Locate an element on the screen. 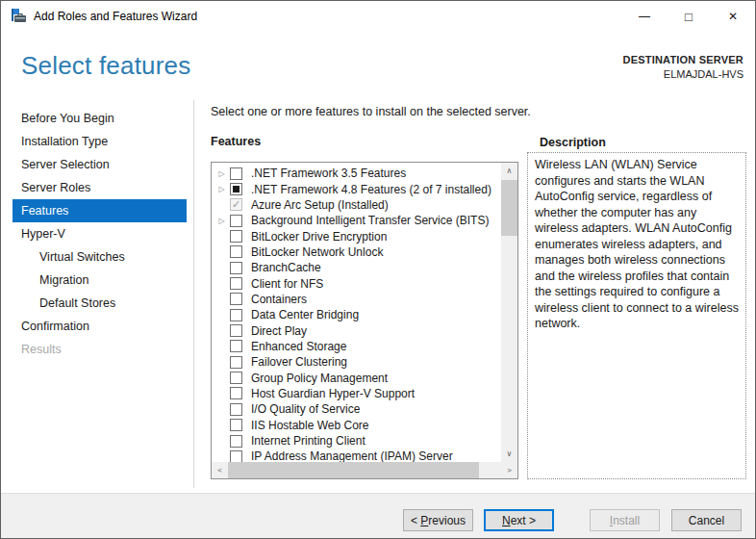 The width and height of the screenshot is (756, 539). sidebar-item-server-roles: Server Roles is located at coordinates (100, 188).